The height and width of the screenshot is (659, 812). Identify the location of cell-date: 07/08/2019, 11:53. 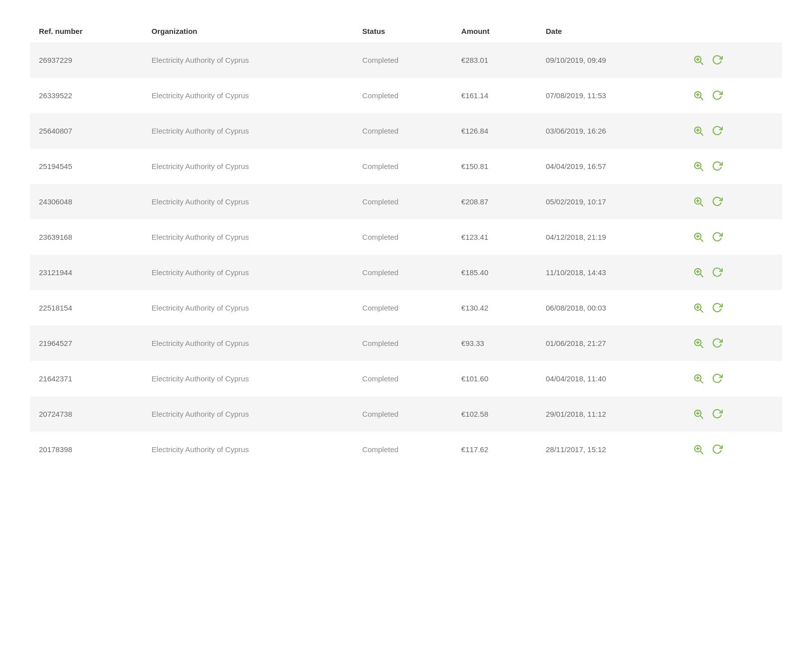
(609, 96).